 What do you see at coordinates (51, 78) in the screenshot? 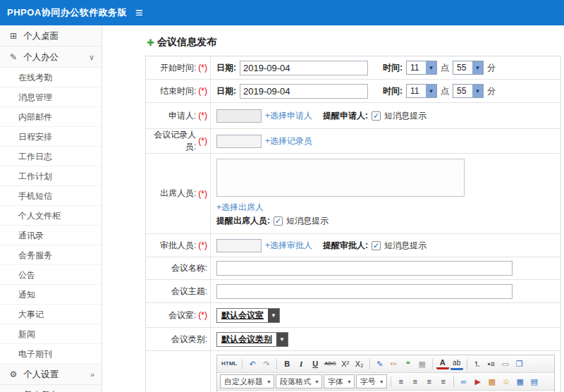
I see `sidebar-item-online-attendance: 在线考勤` at bounding box center [51, 78].